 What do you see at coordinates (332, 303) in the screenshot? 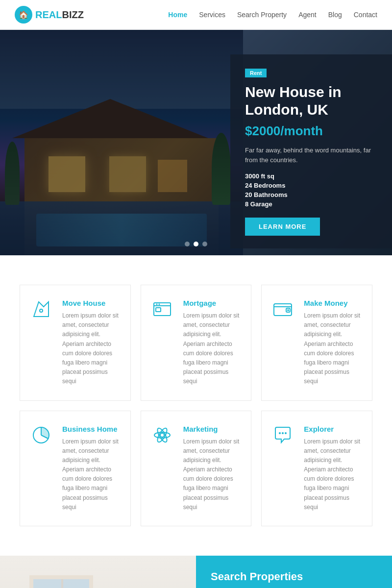
I see `service-make-money-title: Make Money` at bounding box center [332, 303].